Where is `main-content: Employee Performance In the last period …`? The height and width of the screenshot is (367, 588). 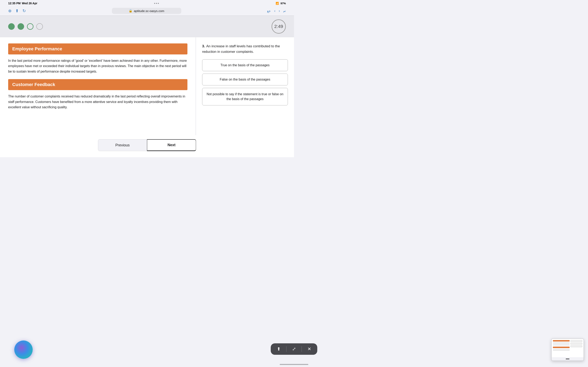 main-content: Employee Performance In the last period … is located at coordinates (147, 86).